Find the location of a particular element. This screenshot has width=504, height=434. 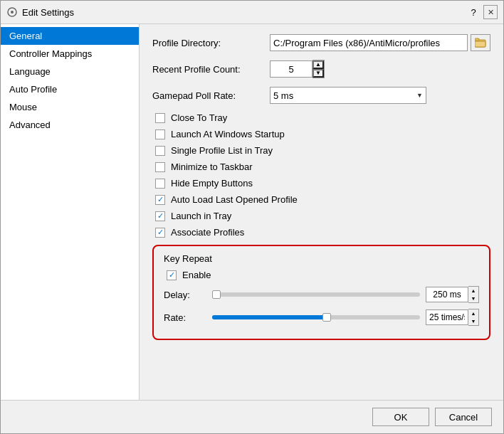

key-repeat-section: Key RepeatEnableDelay:▲▼Rate:▲▼ is located at coordinates (322, 292).